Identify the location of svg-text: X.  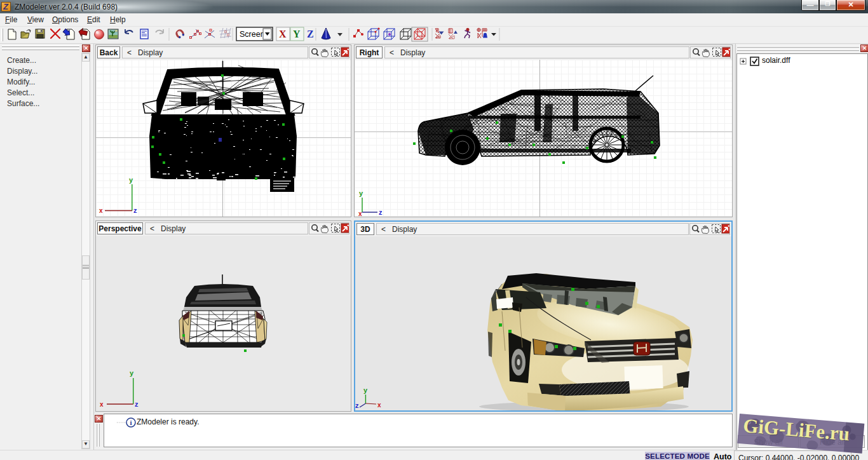
(283, 34).